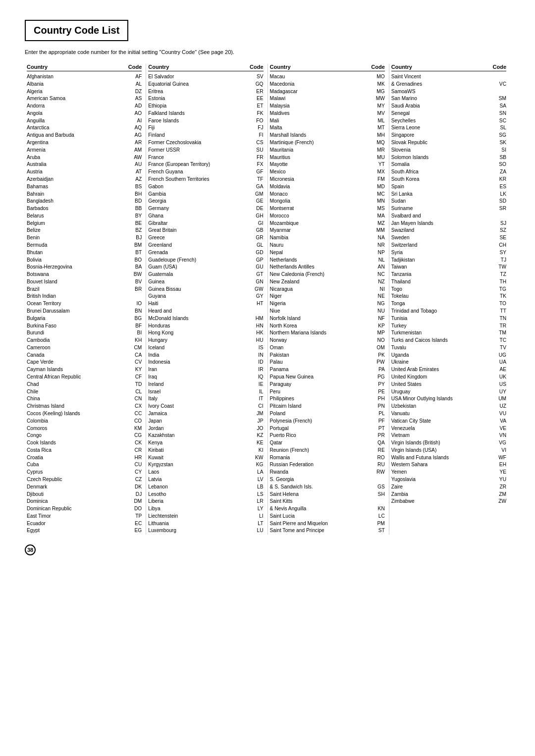 The width and height of the screenshot is (535, 756). I want to click on country-code: GL, so click(258, 246).